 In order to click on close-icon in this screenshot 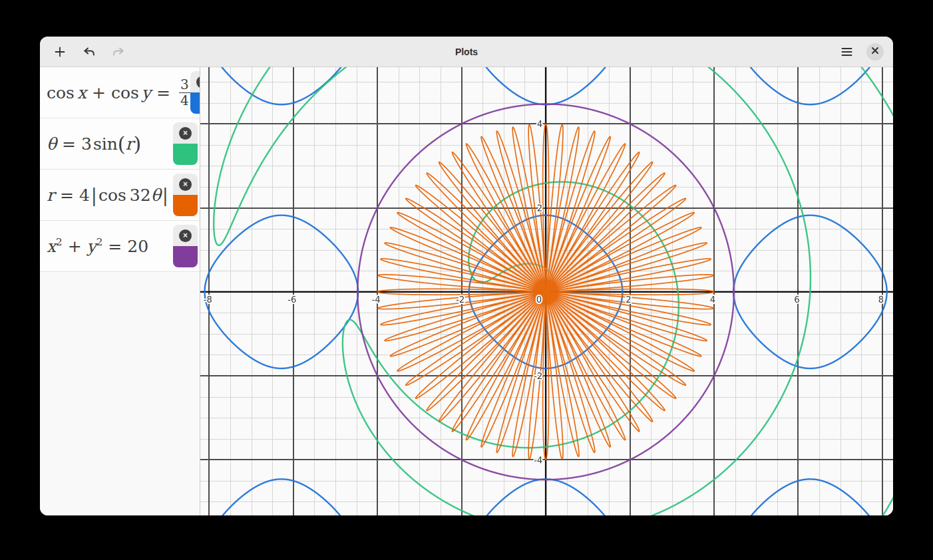, I will do `click(875, 52)`.